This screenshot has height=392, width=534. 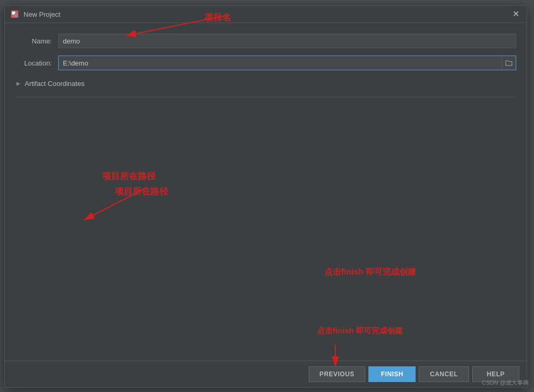 What do you see at coordinates (266, 374) in the screenshot?
I see `footer: PREVIOUS FINISH CANCEL HELP` at bounding box center [266, 374].